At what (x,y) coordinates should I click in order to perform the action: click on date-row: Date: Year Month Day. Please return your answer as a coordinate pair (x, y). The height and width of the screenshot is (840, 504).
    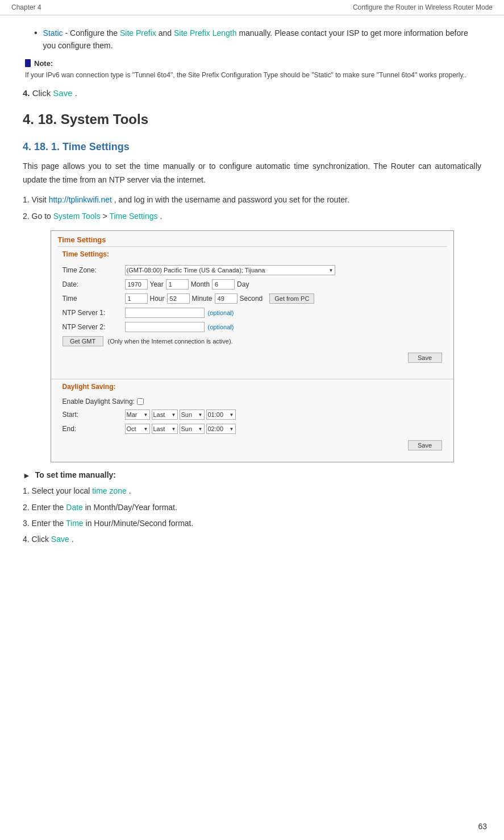
    Looking at the image, I should click on (252, 284).